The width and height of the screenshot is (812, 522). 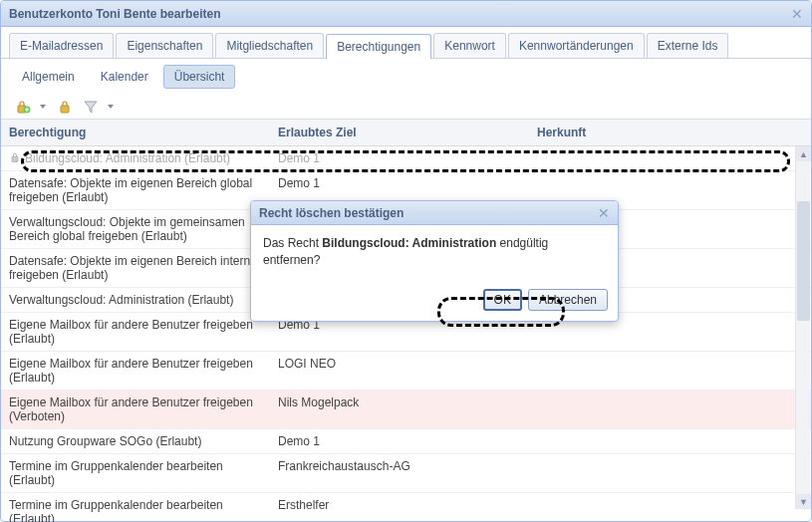 I want to click on dialog-text-bold: Bildungscloud: Administration, so click(x=408, y=243).